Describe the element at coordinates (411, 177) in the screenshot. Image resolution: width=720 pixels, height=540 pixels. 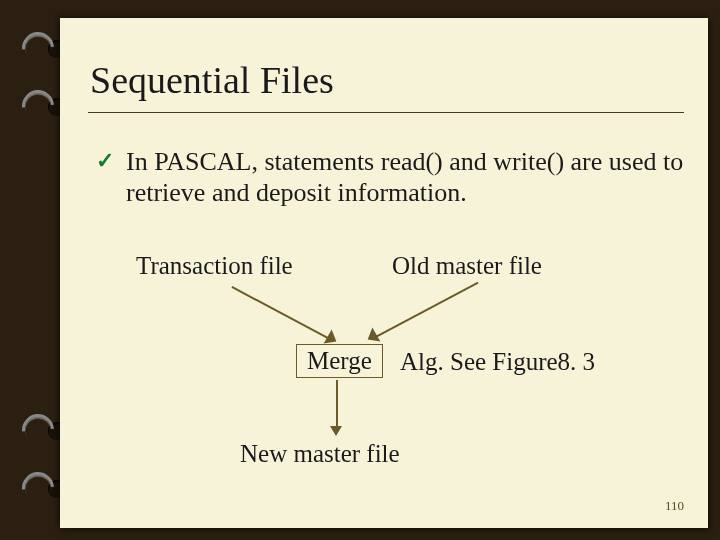
I see `bullet-text: In PASCAL, statements read() and write()…` at that location.